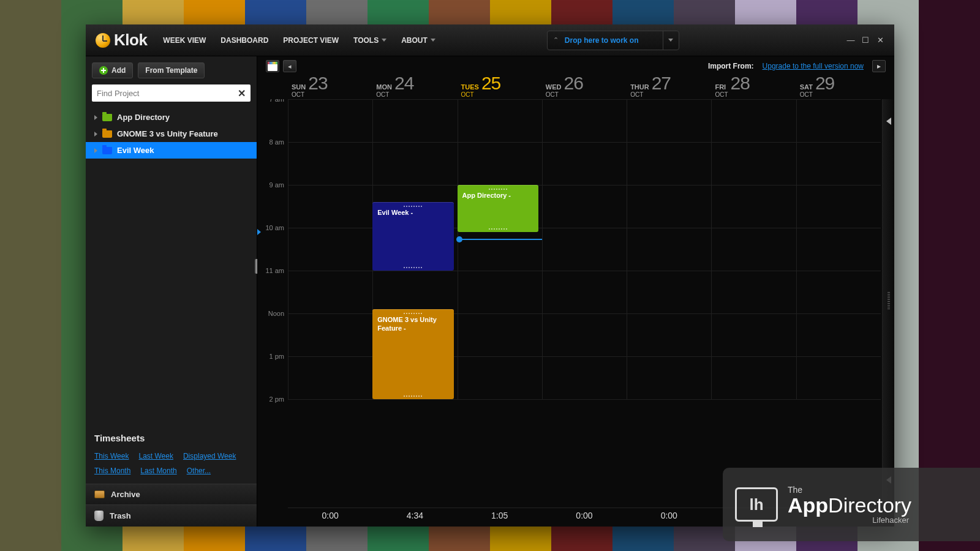 Image resolution: width=980 pixels, height=551 pixels. Describe the element at coordinates (241, 93) in the screenshot. I see `clear-icon: ✕` at that location.